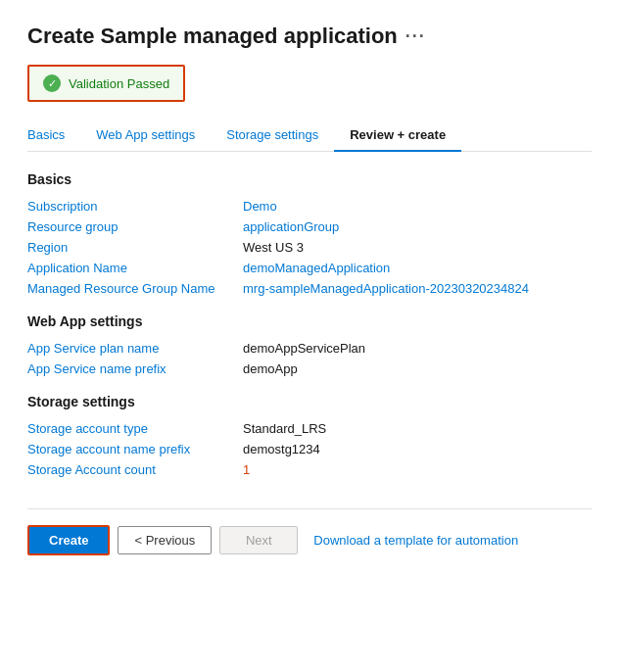 The width and height of the screenshot is (619, 672). What do you see at coordinates (415, 37) in the screenshot?
I see `more-icon: ···` at bounding box center [415, 37].